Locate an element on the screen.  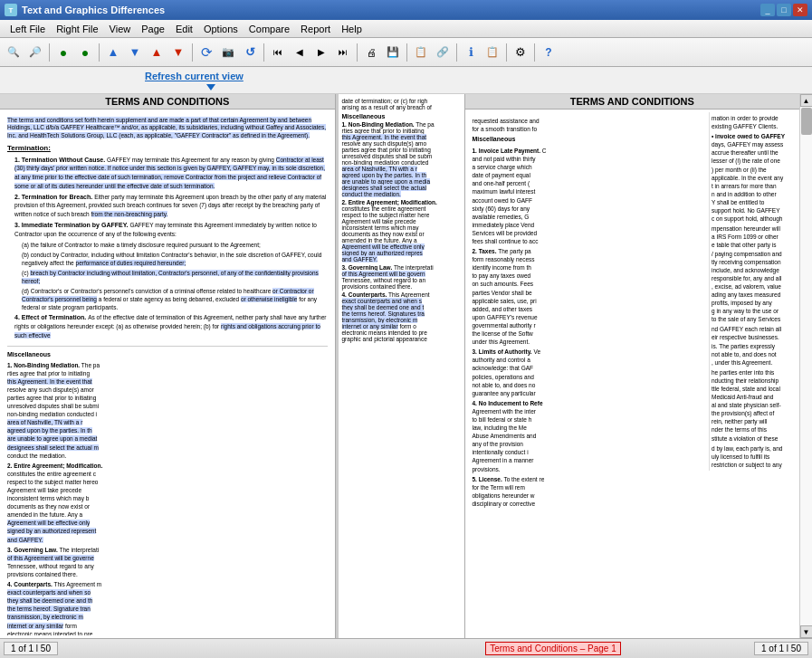
camera-button: 📷 is located at coordinates (228, 52).